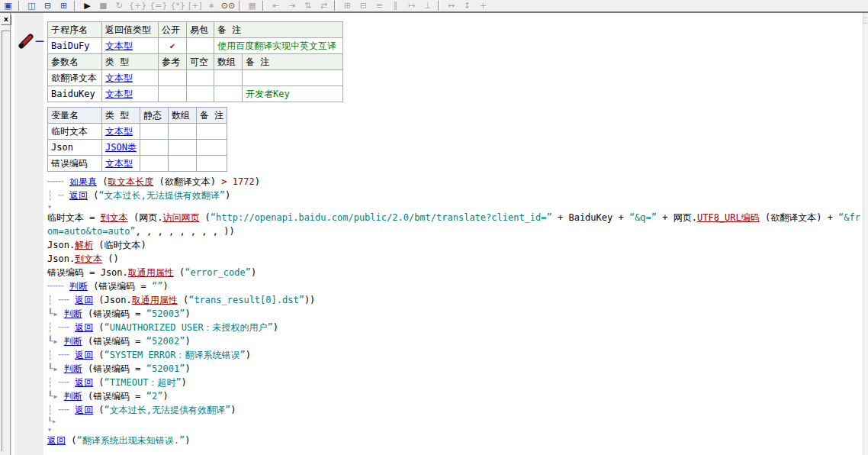 The image size is (868, 455). What do you see at coordinates (455, 341) in the screenshot?
I see `code-line: ┖▸ 判断 (错误编码 = “52002”)` at bounding box center [455, 341].